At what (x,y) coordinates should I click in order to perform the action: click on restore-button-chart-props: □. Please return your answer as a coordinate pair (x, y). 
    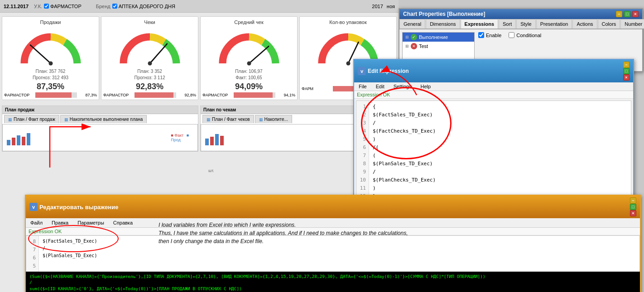
    Looking at the image, I should click on (627, 14).